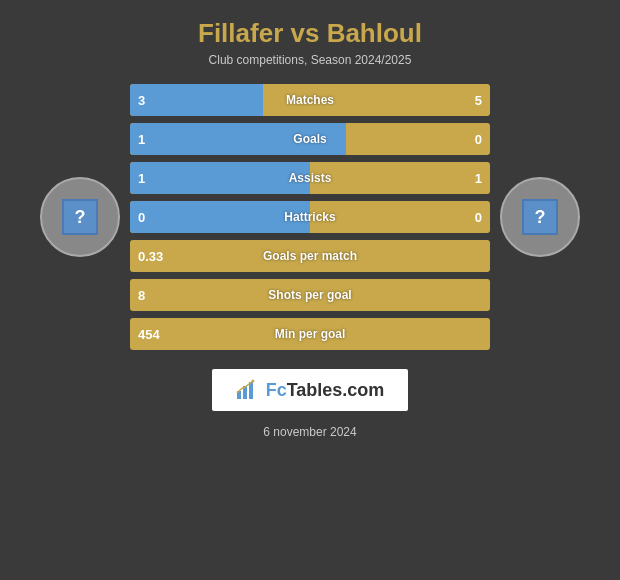 The height and width of the screenshot is (580, 620). Describe the element at coordinates (142, 100) in the screenshot. I see `stat-value-left-0: 3` at that location.